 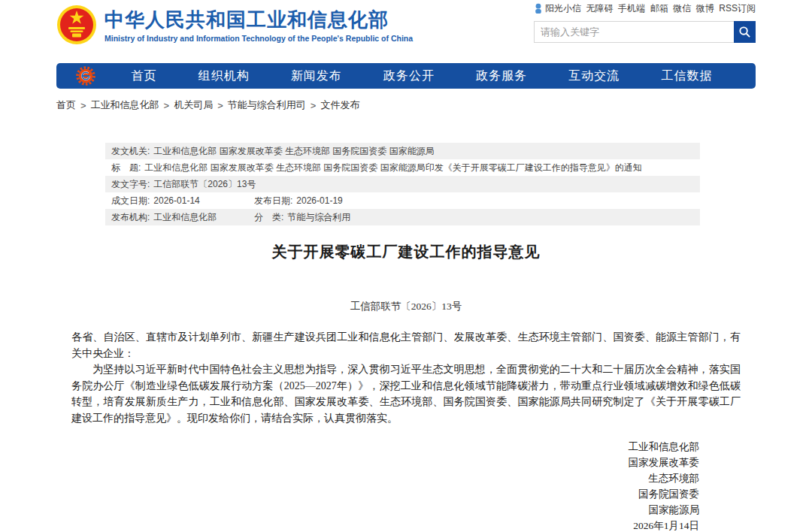 What do you see at coordinates (665, 524) in the screenshot?
I see `signature-date: 2026年1月14日` at bounding box center [665, 524].